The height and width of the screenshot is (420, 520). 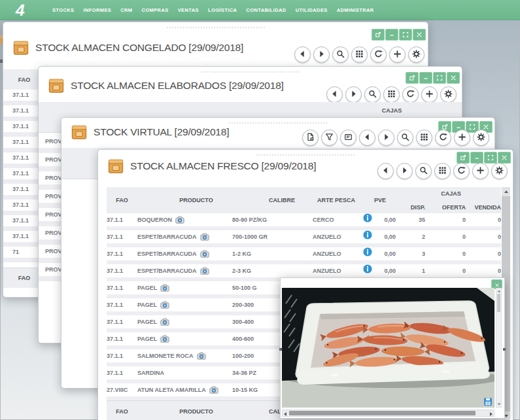 I want to click on popup-horizontal-scrollbar, so click(x=389, y=413).